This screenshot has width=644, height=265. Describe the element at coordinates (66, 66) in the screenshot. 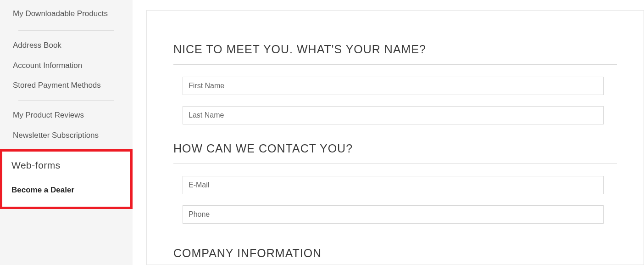

I see `sidebar-item-account-information: Account Information` at that location.